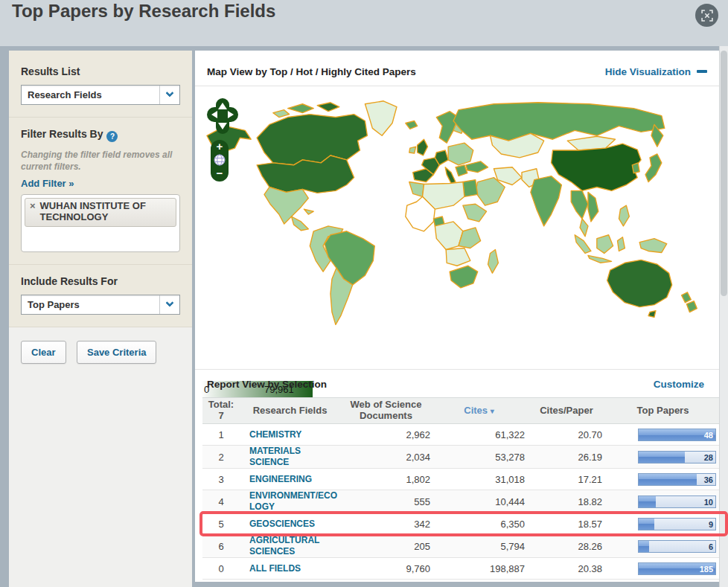 The width and height of the screenshot is (728, 587). Describe the element at coordinates (662, 524) in the screenshot. I see `top-papers-bar: 9` at that location.